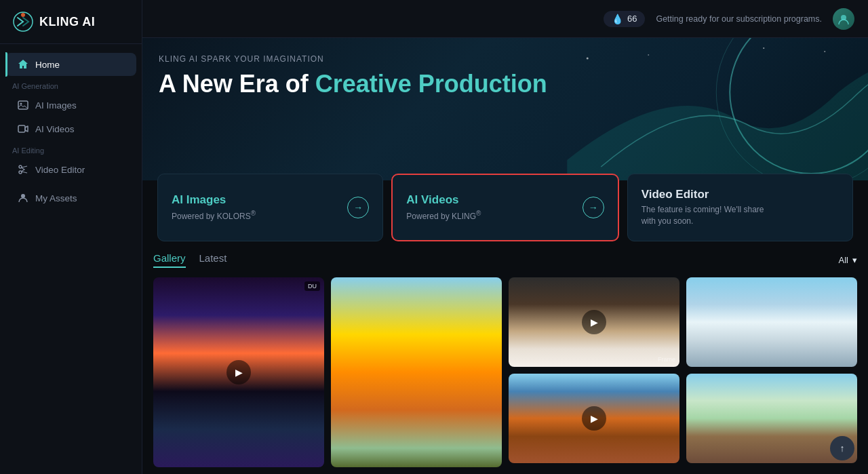 This screenshot has height=474, width=868. Describe the element at coordinates (844, 19) in the screenshot. I see `avatar-icon` at that location.